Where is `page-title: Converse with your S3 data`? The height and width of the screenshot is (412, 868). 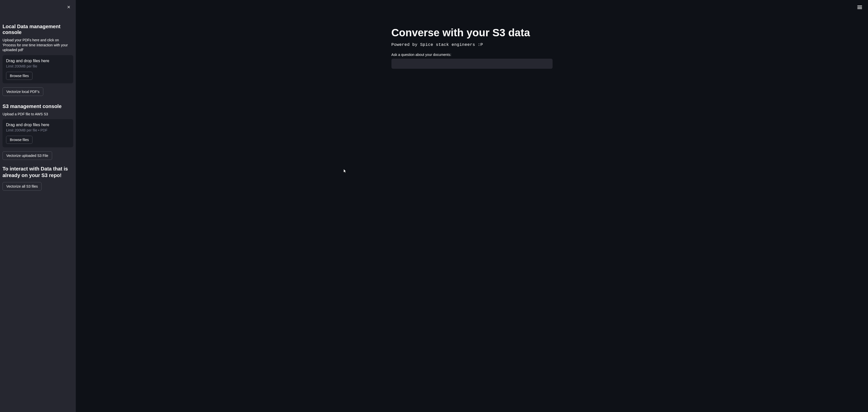
page-title: Converse with your S3 data is located at coordinates (472, 33).